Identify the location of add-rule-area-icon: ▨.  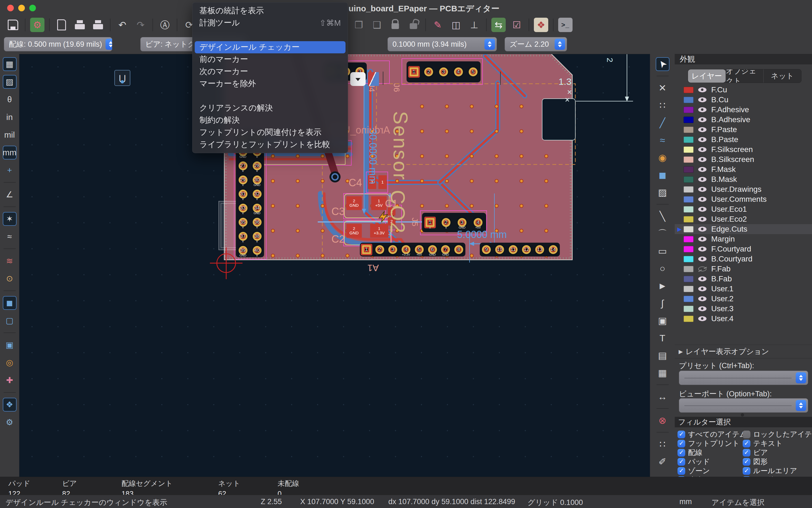
(663, 192).